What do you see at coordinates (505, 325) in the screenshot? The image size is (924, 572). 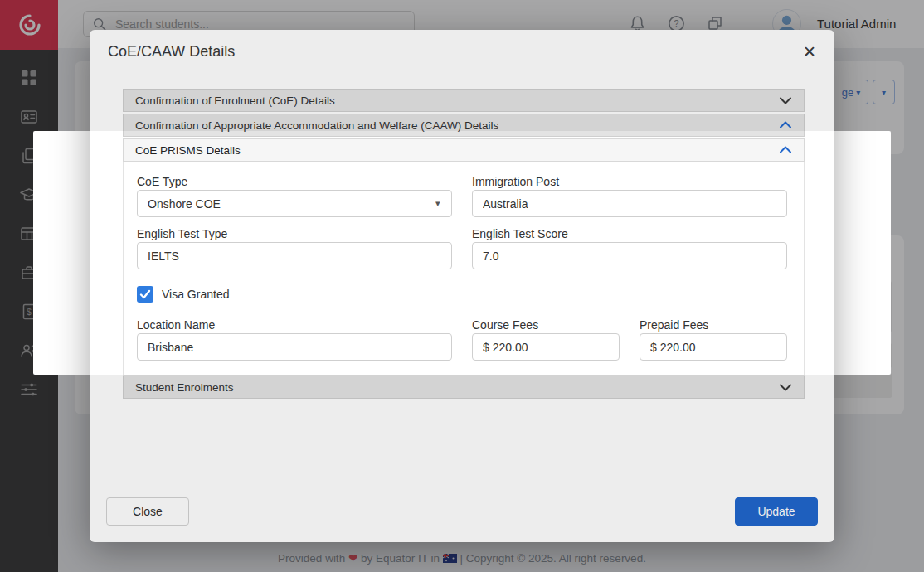 I see `course-fees-label: Course Fees` at bounding box center [505, 325].